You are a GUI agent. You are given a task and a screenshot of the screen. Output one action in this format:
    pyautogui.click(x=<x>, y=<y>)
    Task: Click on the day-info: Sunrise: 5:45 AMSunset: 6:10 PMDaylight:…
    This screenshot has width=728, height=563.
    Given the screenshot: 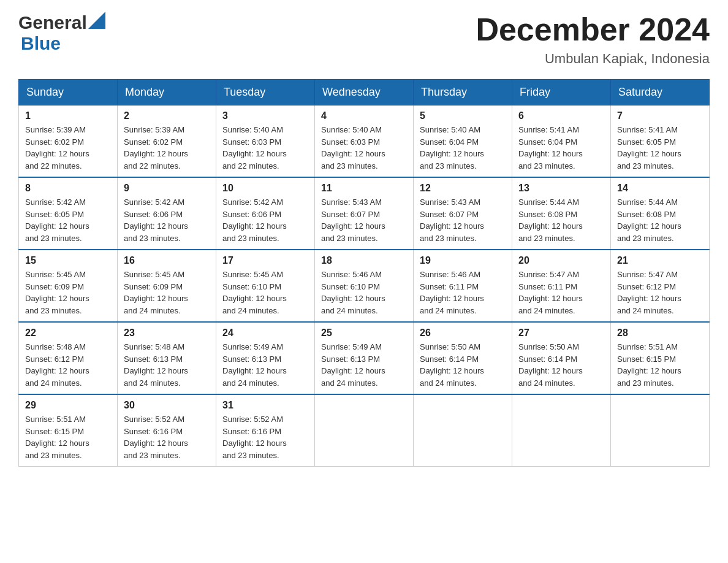 What is the action you would take?
    pyautogui.click(x=265, y=293)
    